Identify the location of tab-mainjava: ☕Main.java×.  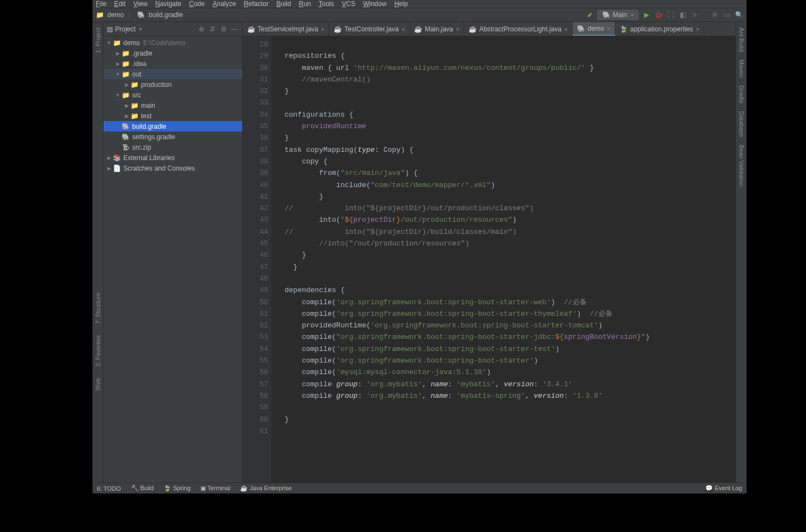
(437, 29).